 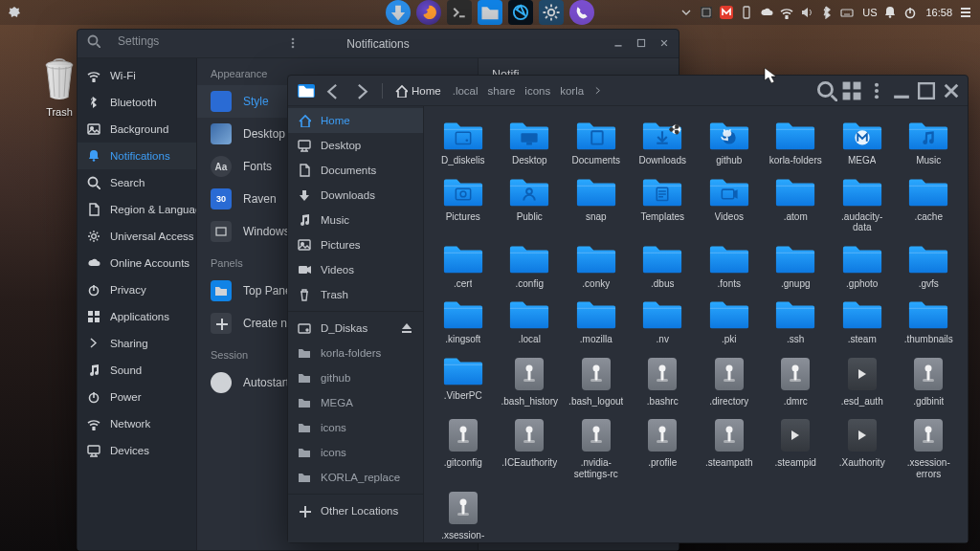 What do you see at coordinates (663, 321) in the screenshot?
I see `item--nv: .nv` at bounding box center [663, 321].